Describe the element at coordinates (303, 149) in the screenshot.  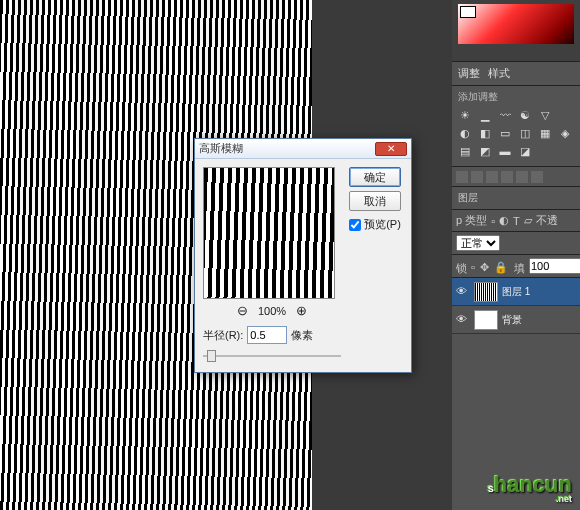
I see `dialog-titlebar: 高斯模糊 ✕` at that location.